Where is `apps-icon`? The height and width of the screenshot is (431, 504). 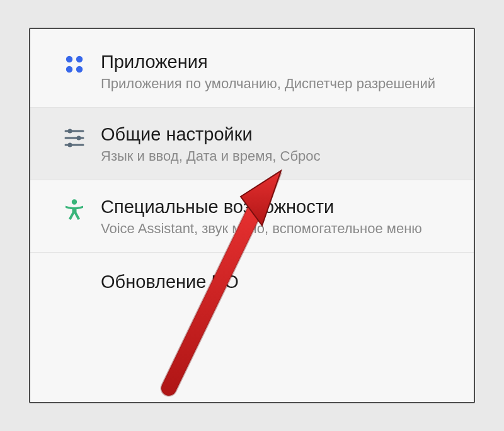 apps-icon is located at coordinates (74, 64).